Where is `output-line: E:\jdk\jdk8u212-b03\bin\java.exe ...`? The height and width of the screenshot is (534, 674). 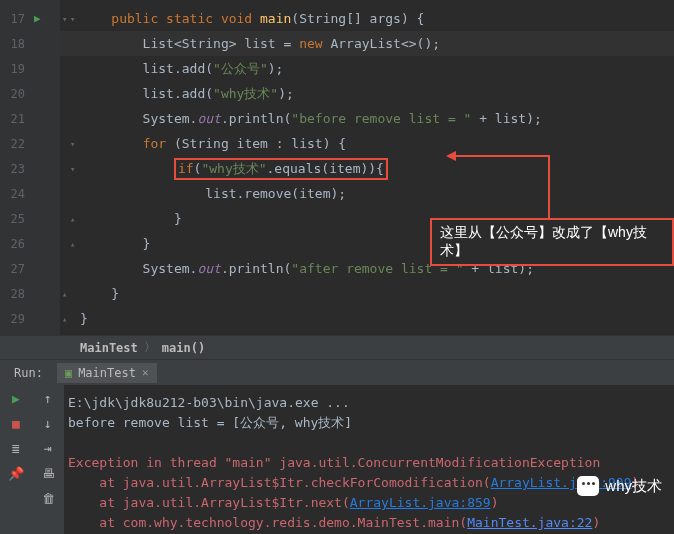
output-line: E:\jdk\jdk8u212-b03\bin\java.exe ... is located at coordinates (369, 403).